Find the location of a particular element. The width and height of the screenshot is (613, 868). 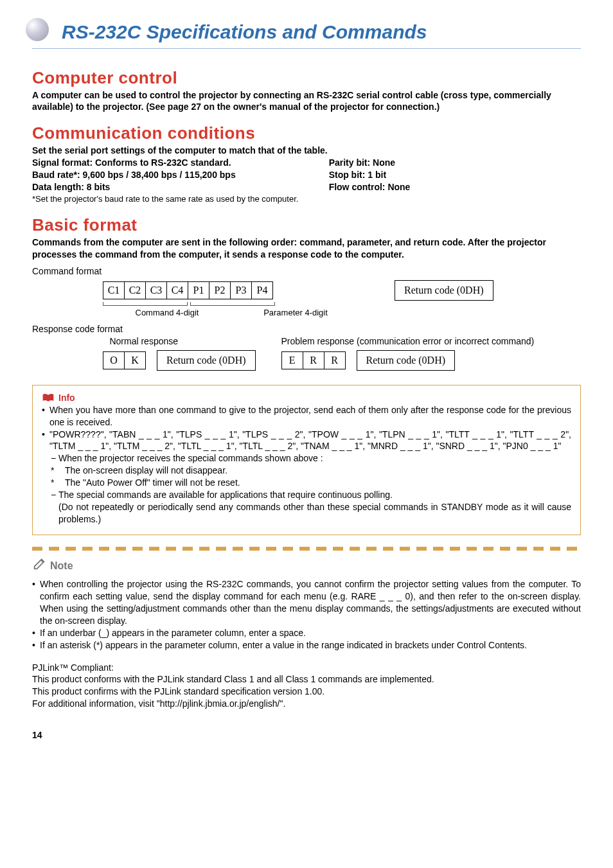

info-sub-4: The special commands are available for a… is located at coordinates (311, 495).